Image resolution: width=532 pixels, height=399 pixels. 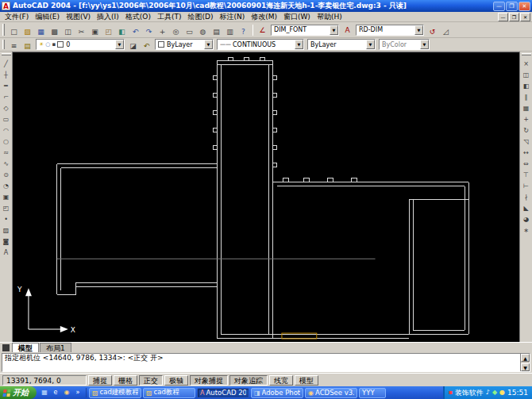 I want to click on draw-xline-icon: ┼, so click(x=6, y=75).